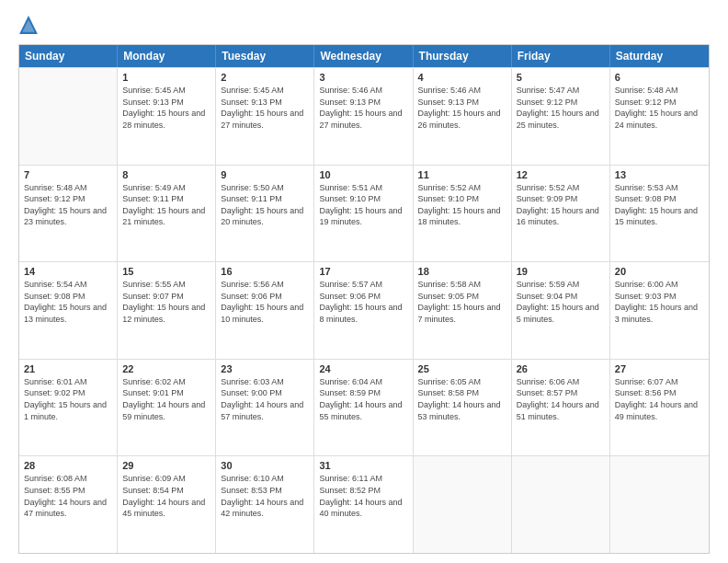  What do you see at coordinates (561, 311) in the screenshot?
I see `cal-cell-2-5: 19Sunrise: 5:59 AM Sunset: 9:04 PM Dayli…` at bounding box center [561, 311].